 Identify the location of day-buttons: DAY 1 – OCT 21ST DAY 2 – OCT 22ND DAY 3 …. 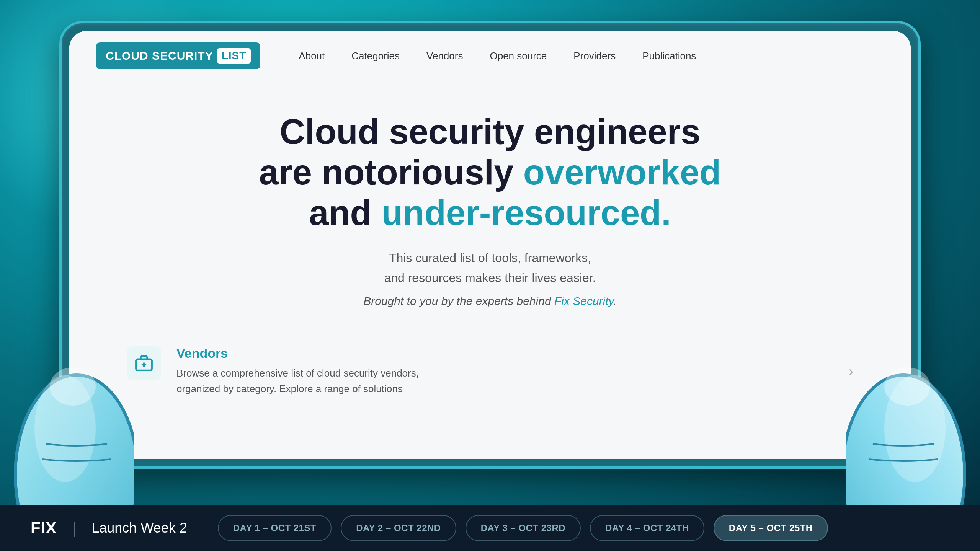
(523, 528).